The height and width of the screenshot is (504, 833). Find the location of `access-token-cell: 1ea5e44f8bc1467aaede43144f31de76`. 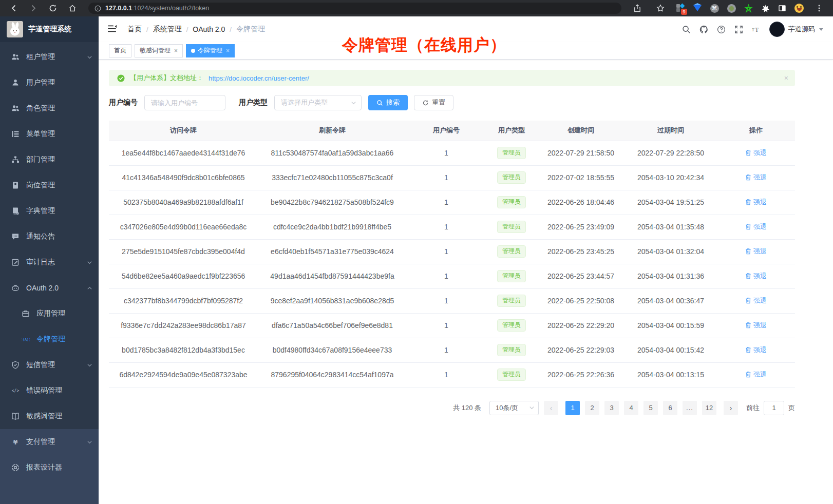

access-token-cell: 1ea5e44f8bc1467aaede43144f31de76 is located at coordinates (183, 153).